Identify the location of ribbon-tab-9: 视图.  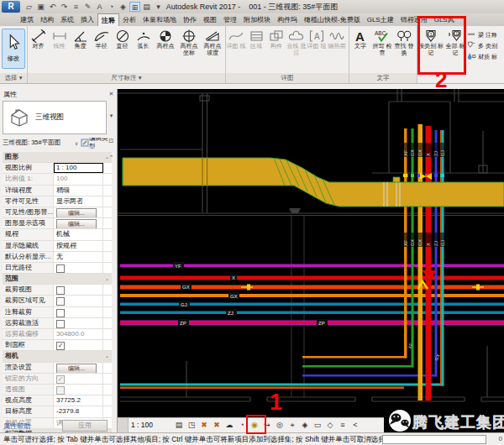
(210, 20).